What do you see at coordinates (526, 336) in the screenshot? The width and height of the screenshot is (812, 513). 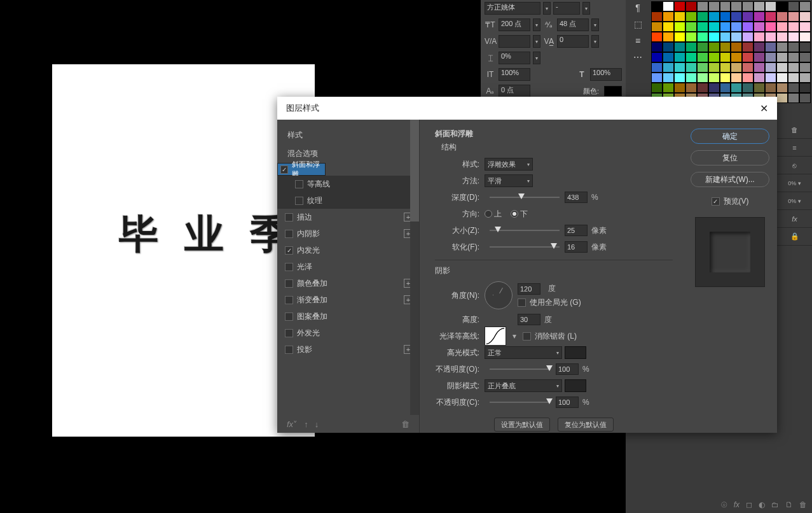 I see `antialias-checkbox` at bounding box center [526, 336].